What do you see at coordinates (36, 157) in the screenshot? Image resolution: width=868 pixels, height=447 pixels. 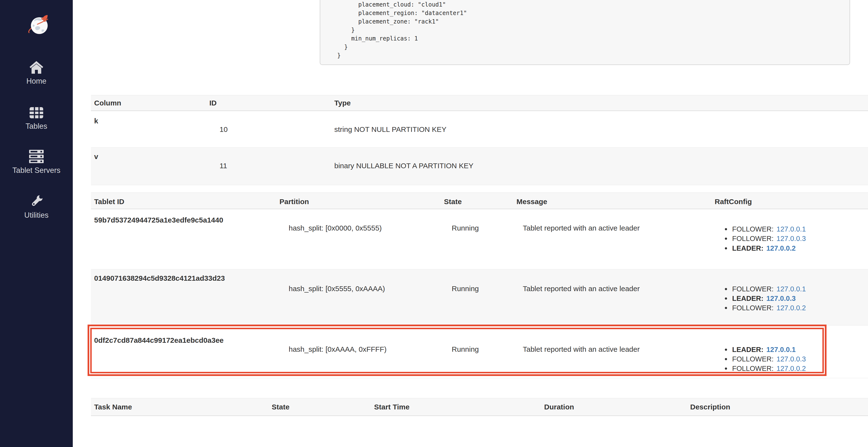 I see `tablet-servers-icon` at bounding box center [36, 157].